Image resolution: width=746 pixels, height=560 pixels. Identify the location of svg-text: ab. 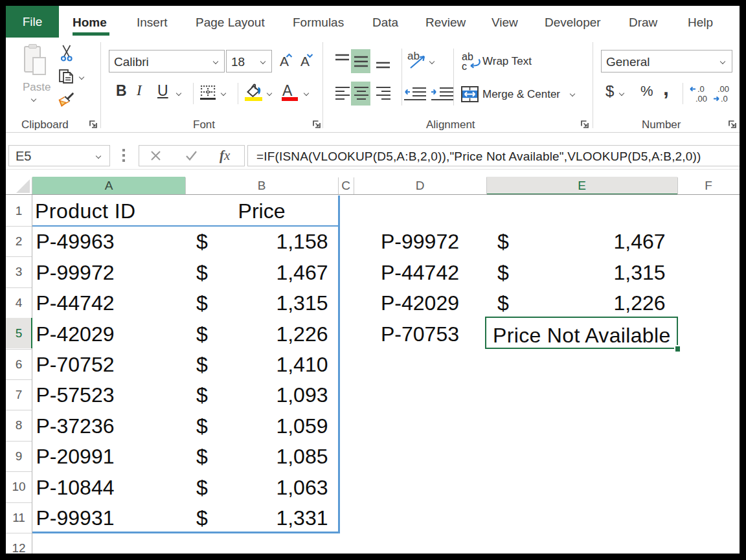
(413, 56).